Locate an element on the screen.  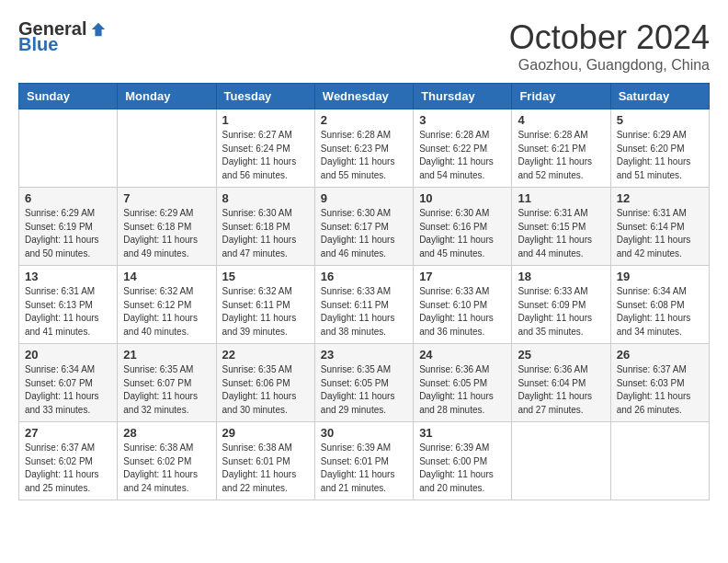
day-number: 28 is located at coordinates (166, 432).